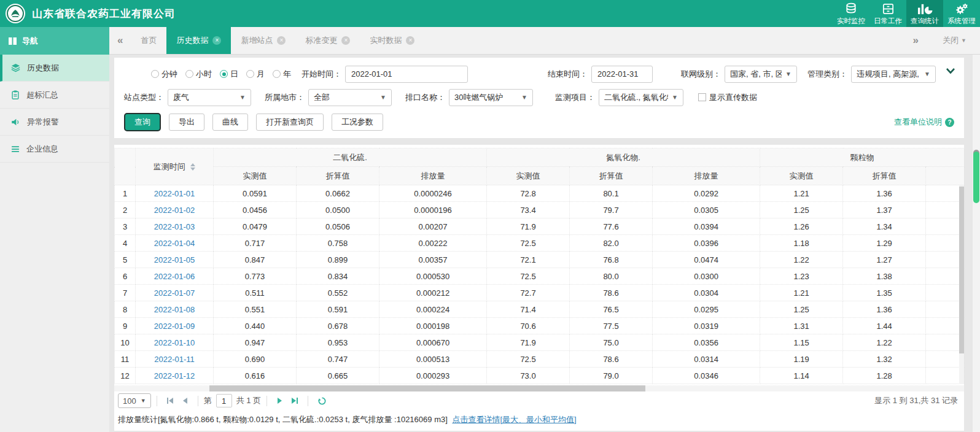 This screenshot has height=432, width=980. What do you see at coordinates (224, 401) in the screenshot?
I see `page-number-input` at bounding box center [224, 401].